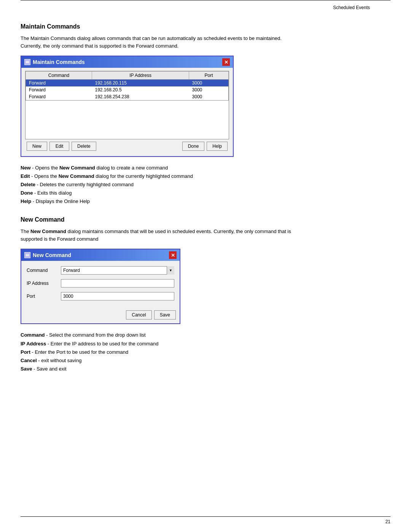 This screenshot has height=532, width=411. I want to click on dialog-icon, so click(27, 62).